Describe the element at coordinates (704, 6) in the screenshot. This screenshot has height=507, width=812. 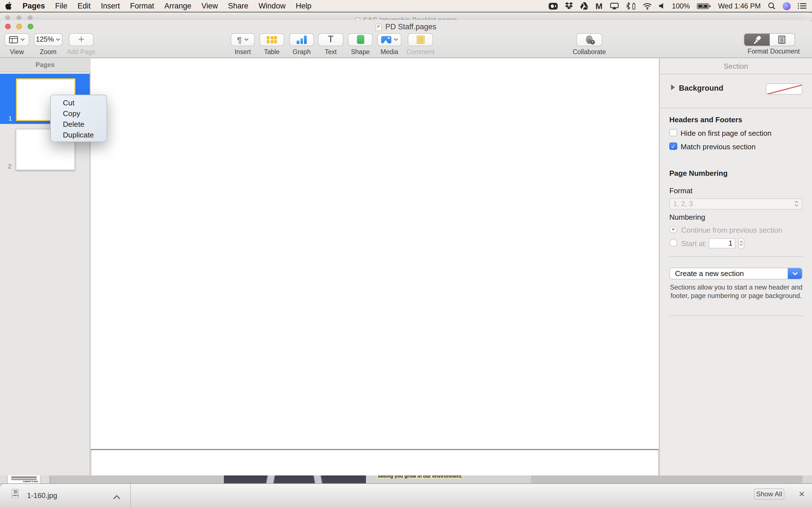
I see `battery-icon: ⚡` at that location.